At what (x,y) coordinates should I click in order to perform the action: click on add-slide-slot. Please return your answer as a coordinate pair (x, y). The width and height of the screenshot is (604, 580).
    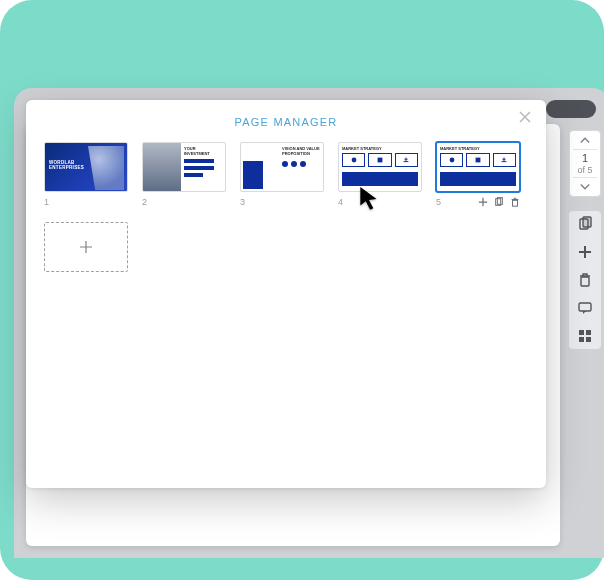
    Looking at the image, I should click on (86, 247).